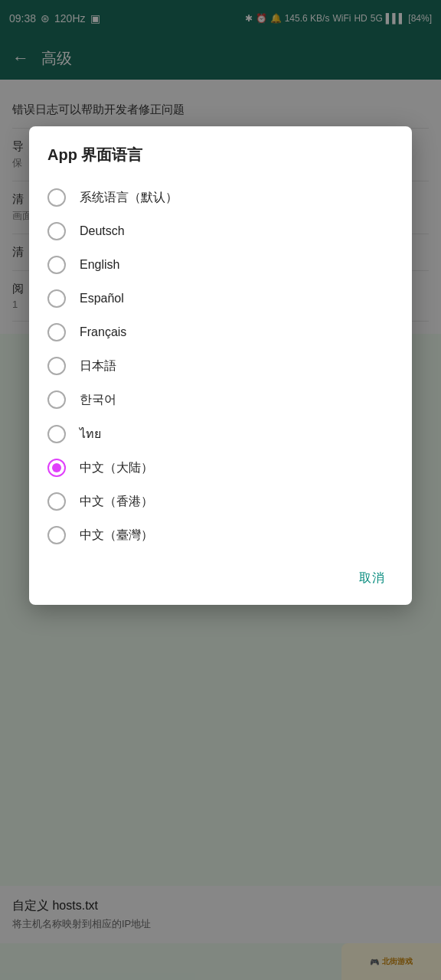 The width and height of the screenshot is (441, 980). What do you see at coordinates (220, 366) in the screenshot?
I see `radio-item-japanese: 日本語` at bounding box center [220, 366].